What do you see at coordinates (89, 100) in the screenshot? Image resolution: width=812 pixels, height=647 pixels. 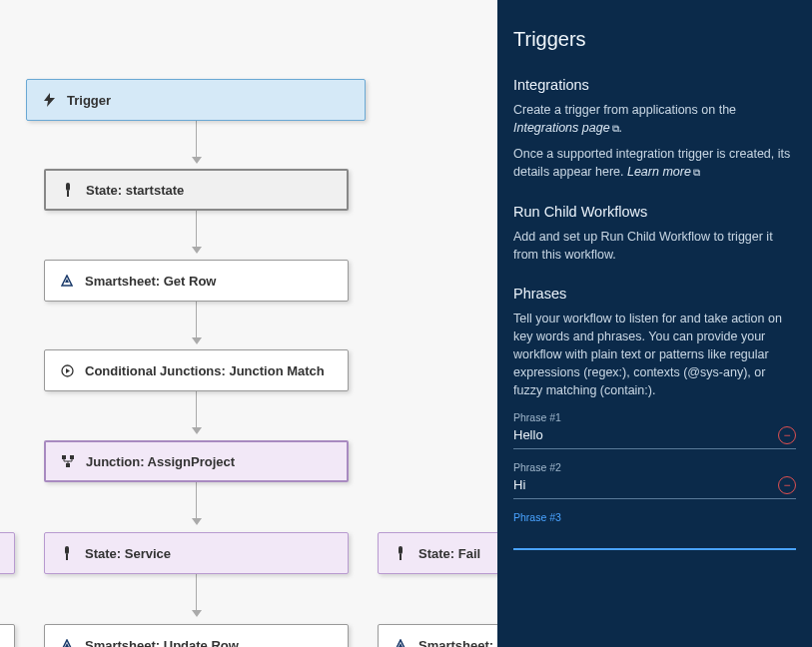 I see `node-label: Trigger` at bounding box center [89, 100].